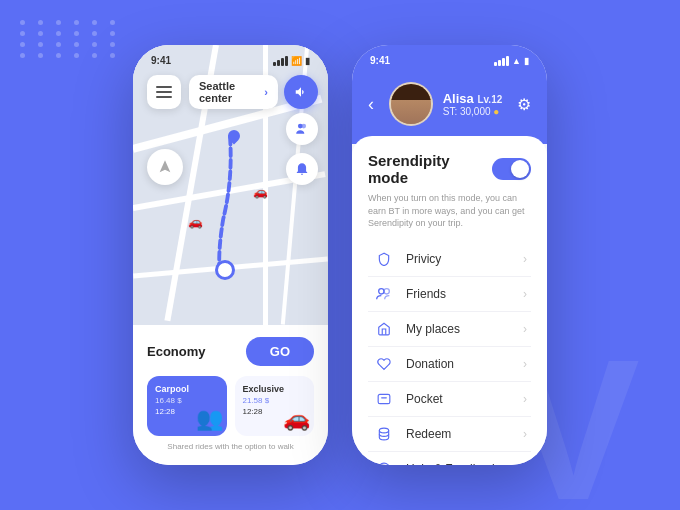 Image resolution: width=680 pixels, height=510 pixels. What do you see at coordinates (164, 92) in the screenshot?
I see `menu-icon` at bounding box center [164, 92].